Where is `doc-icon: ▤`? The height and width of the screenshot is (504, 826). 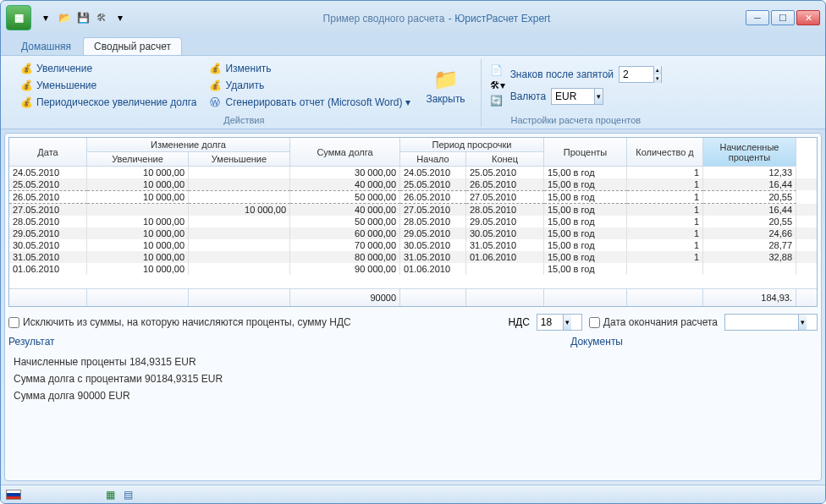
doc-icon: ▤ is located at coordinates (129, 495).